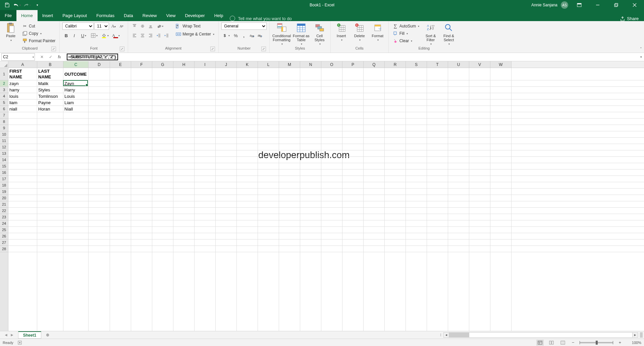  What do you see at coordinates (541, 335) in the screenshot?
I see `horizontal-scrollbar: ◄ ►` at bounding box center [541, 335].